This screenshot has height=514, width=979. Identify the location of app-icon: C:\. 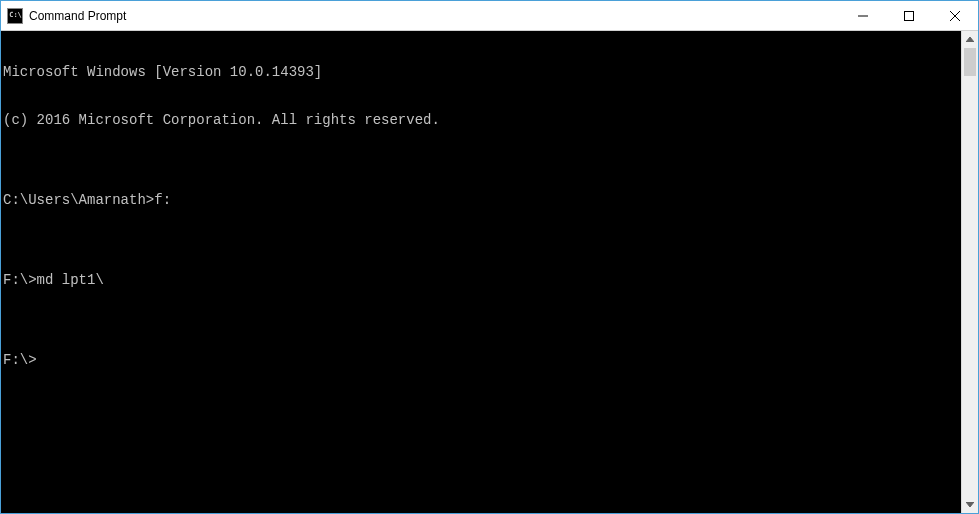
(15, 16).